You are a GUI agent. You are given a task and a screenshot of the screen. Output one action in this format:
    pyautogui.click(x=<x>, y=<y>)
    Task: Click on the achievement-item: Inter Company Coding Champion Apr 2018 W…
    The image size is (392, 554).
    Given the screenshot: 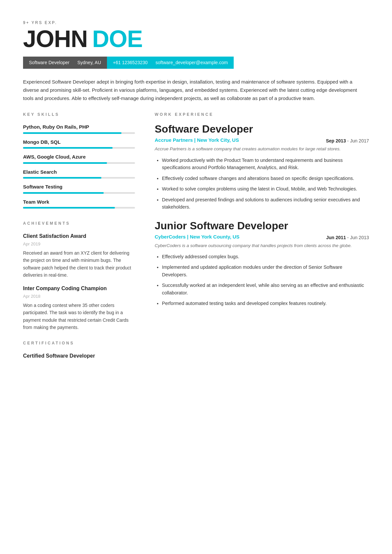 What is the action you would take?
    pyautogui.click(x=79, y=308)
    